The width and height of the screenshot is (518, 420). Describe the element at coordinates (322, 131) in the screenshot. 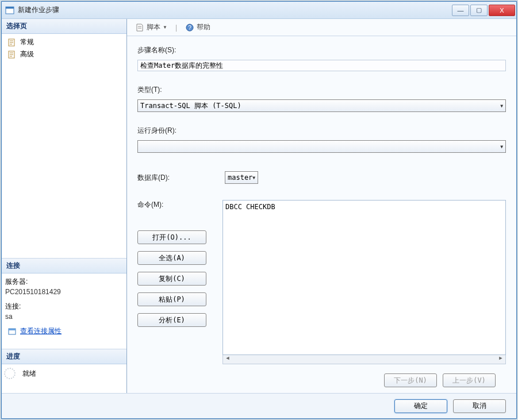

I see `run-as-label: 运行身份(R):` at that location.